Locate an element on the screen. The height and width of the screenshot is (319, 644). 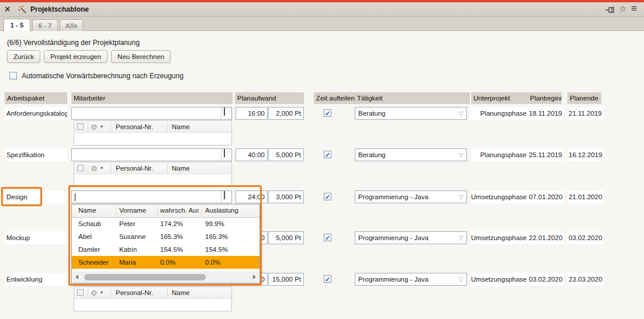
hours-input: 16:00 is located at coordinates (251, 113).